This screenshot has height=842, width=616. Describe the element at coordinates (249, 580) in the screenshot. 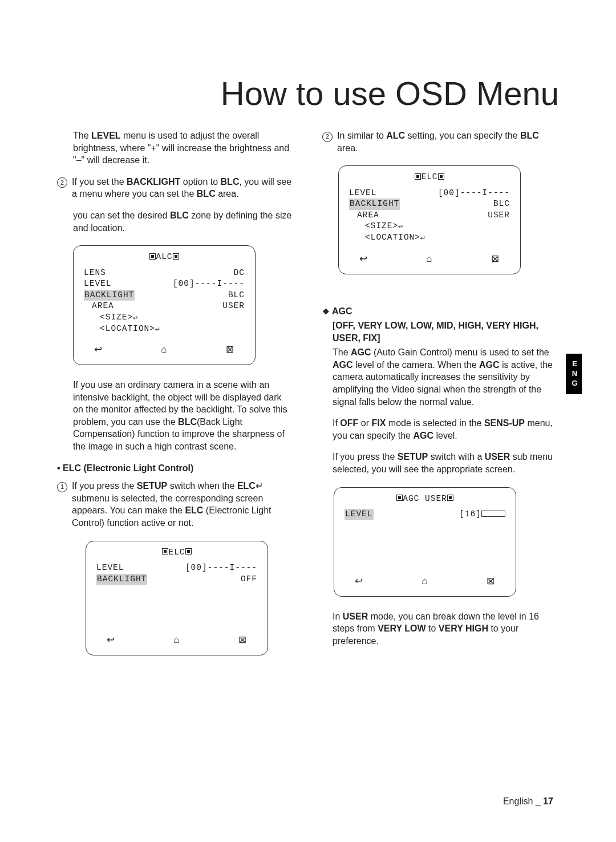

I see `osd-value: OFF` at that location.